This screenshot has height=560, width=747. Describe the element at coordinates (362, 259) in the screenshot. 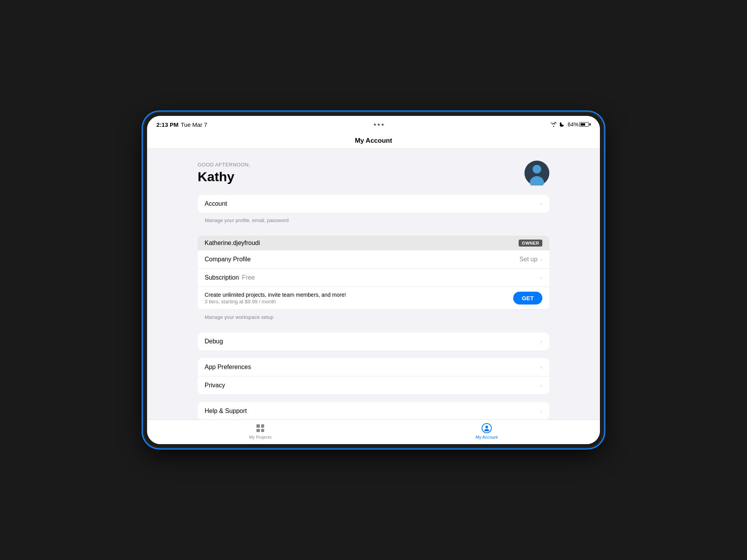

I see `company-profile-title: Company Profile` at that location.